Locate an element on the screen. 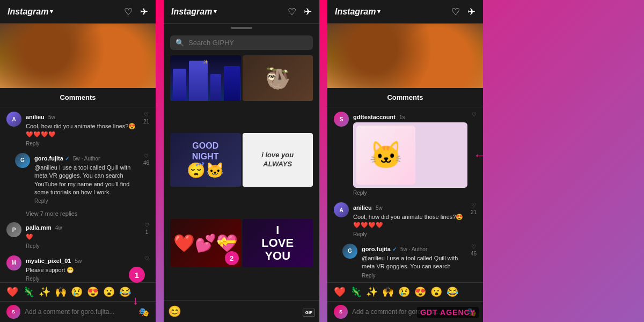 This screenshot has width=644, height=322. emoji-3-3: ✨ is located at coordinates (372, 292).